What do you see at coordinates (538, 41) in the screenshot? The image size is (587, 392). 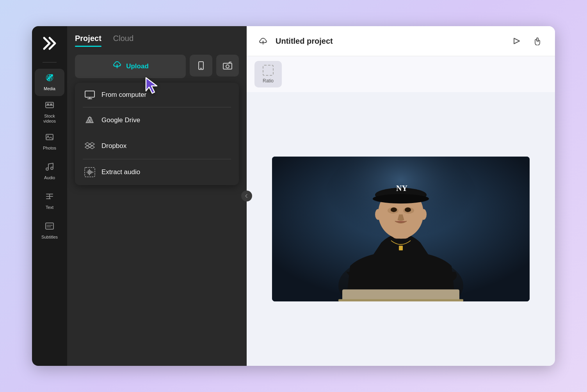 I see `hand-tool-button` at bounding box center [538, 41].